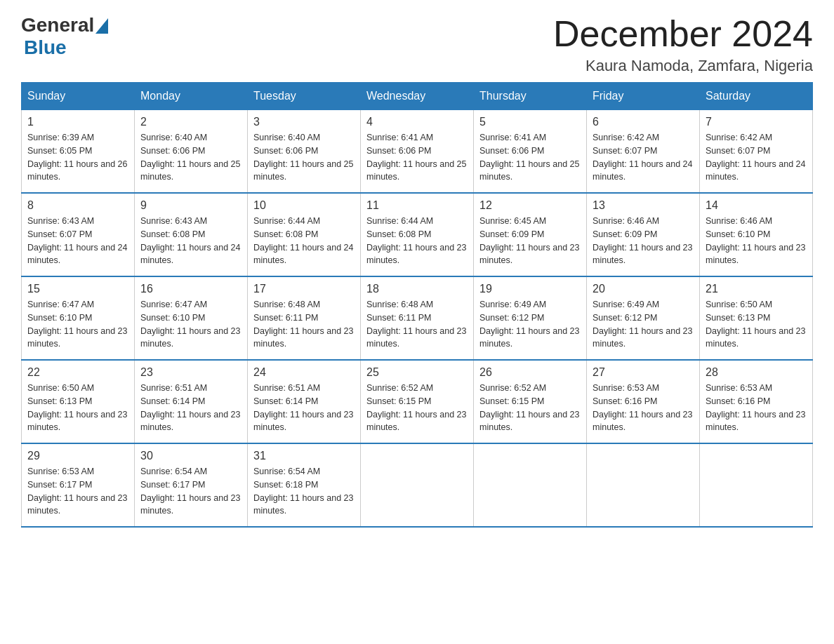  I want to click on calendar-cell: 16 Sunrise: 6:47 AM Sunset: 6:10 PM Dayl…, so click(191, 318).